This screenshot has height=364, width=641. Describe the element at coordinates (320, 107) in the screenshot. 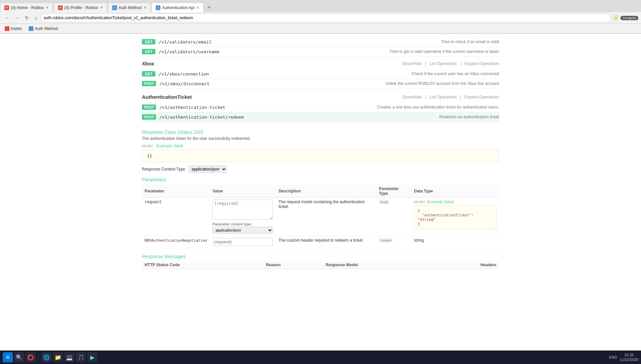

I see `auth-ticket-row: POST /v1/authentication-ticket Creates a…` at that location.